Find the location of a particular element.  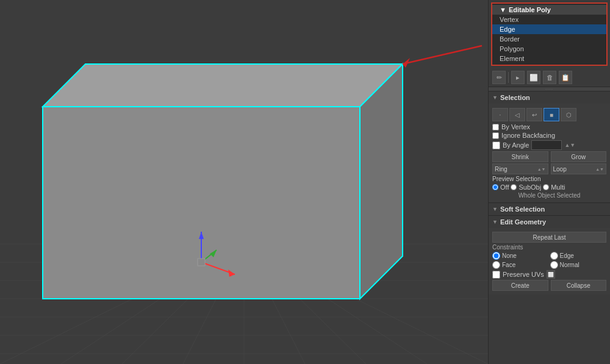

modifier-border: Border is located at coordinates (549, 39).